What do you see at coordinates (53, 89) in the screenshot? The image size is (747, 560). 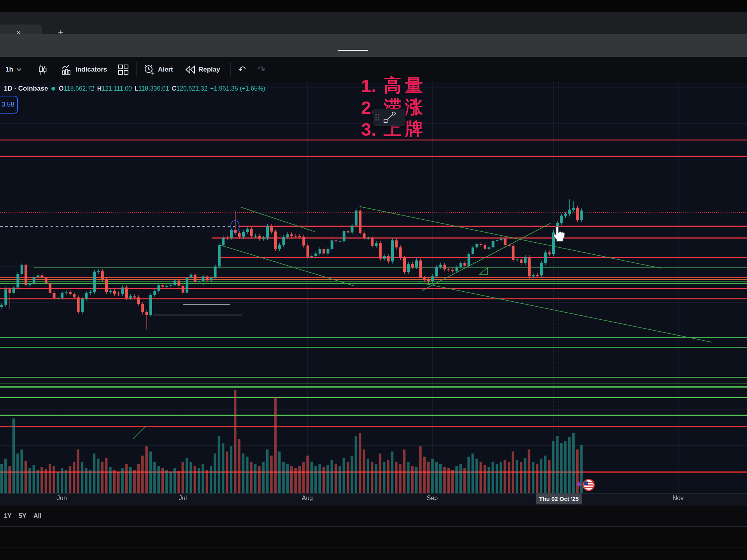 I see `market-status-dot` at bounding box center [53, 89].